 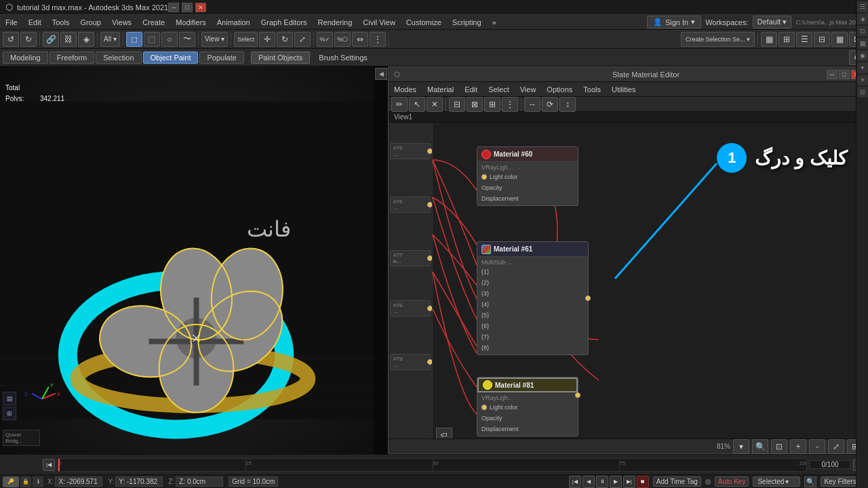 I want to click on minimize-button: ─, so click(x=174, y=7).